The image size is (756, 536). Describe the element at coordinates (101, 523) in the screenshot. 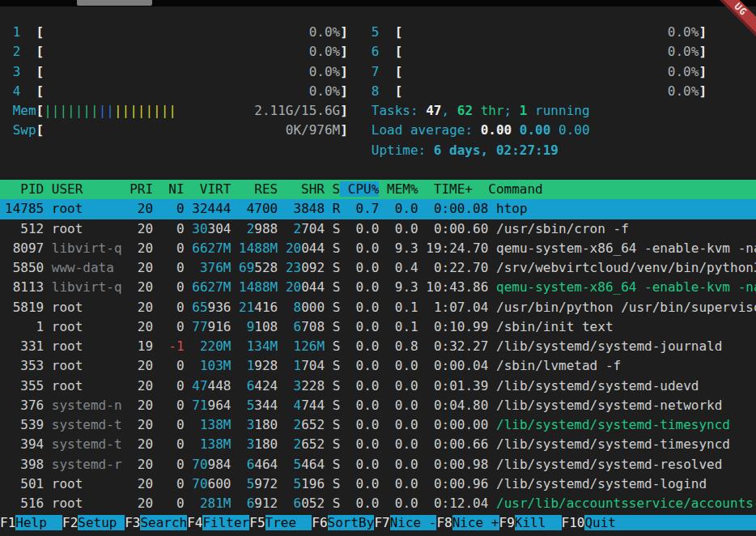

I see `fn-label-setup: Setup` at that location.